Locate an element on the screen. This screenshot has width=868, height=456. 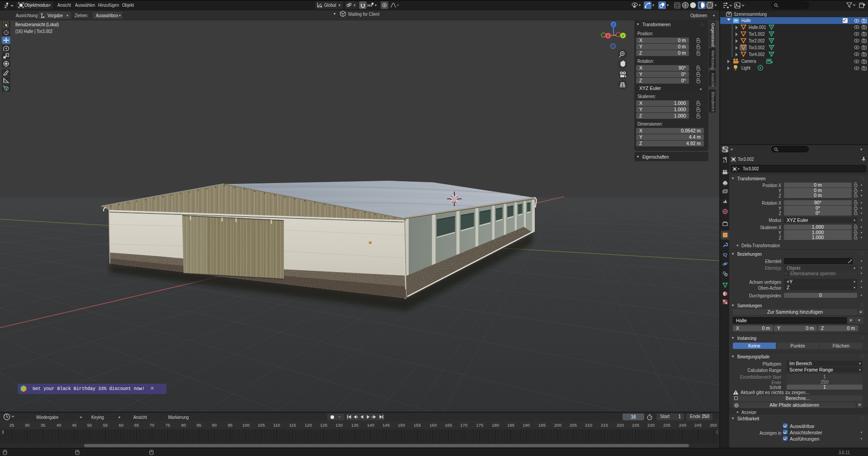
svg-text: 120 is located at coordinates (308, 425).